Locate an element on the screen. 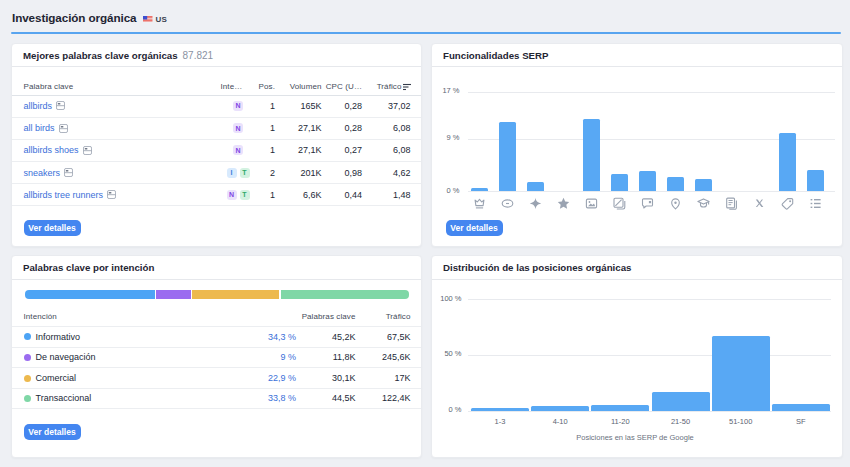 This screenshot has width=850, height=467. keyword-link: sneakers is located at coordinates (42, 173).